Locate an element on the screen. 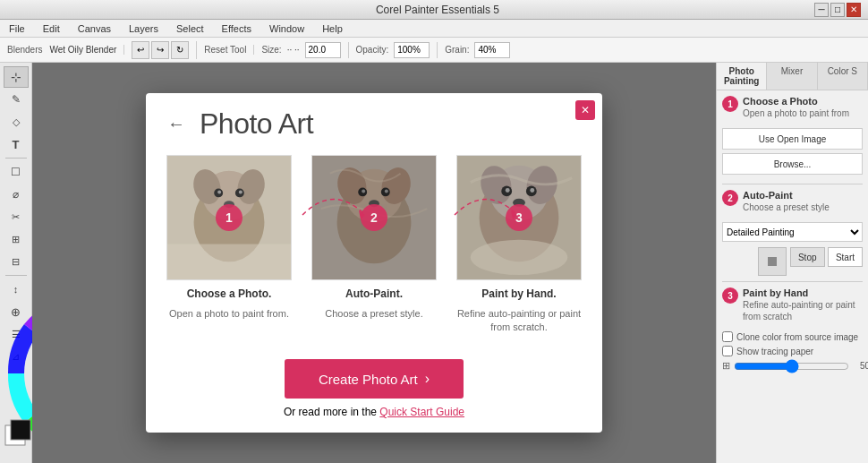  window-controls: ─ □ ✕ is located at coordinates (838, 10).